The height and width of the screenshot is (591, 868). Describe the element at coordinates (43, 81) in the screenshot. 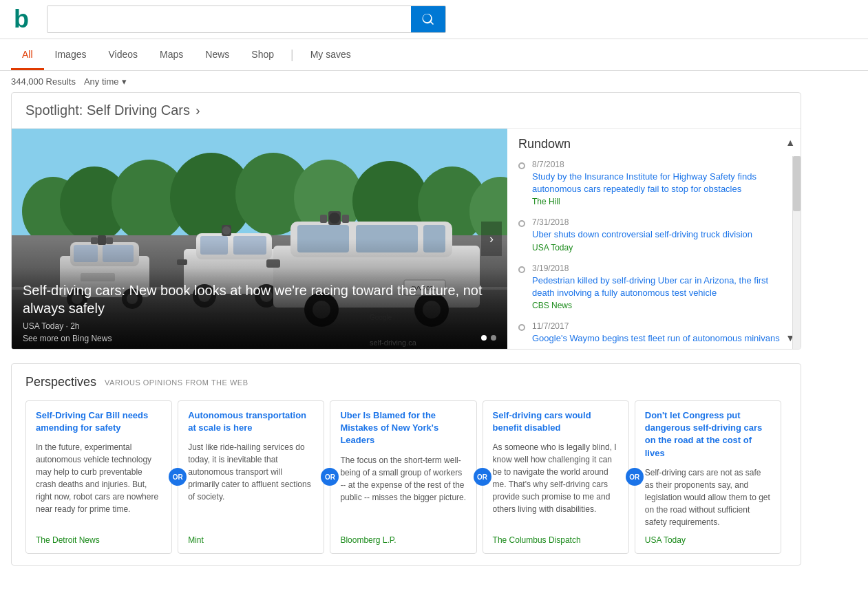

I see `results-count: 344,000 Results` at that location.